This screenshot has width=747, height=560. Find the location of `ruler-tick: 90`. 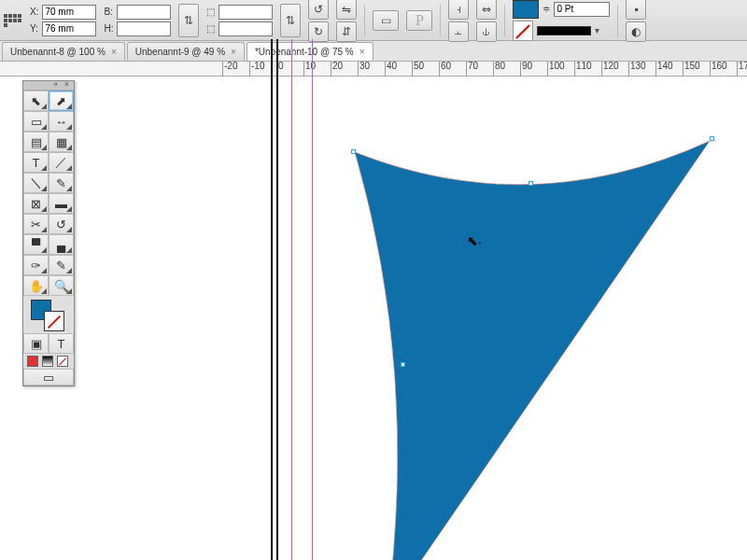

ruler-tick: 90 is located at coordinates (527, 69).